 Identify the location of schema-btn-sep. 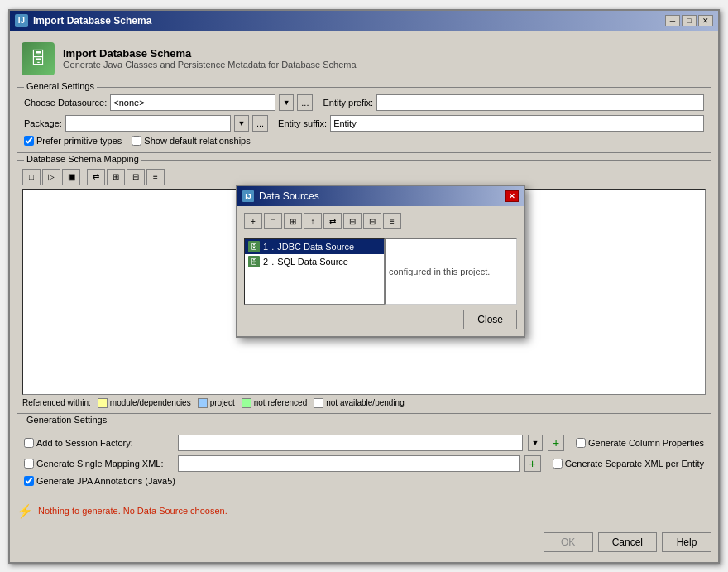
(84, 177).